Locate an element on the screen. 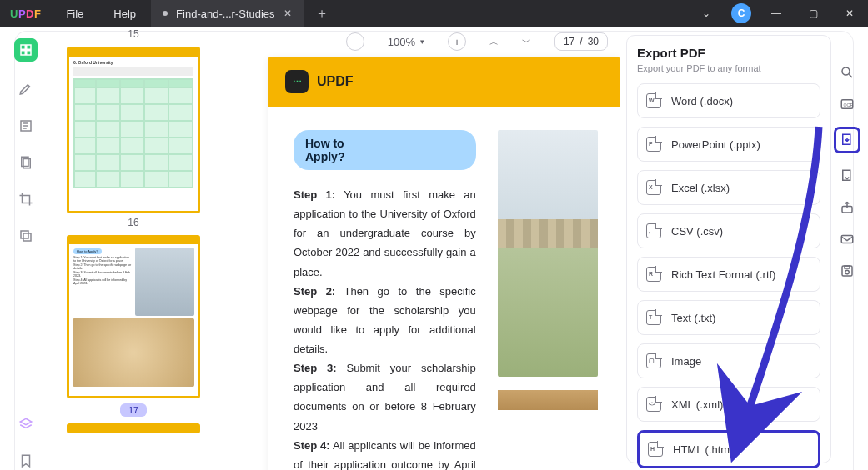 This screenshot has height=470, width=868. how-to-apply-chip: How to Apply? is located at coordinates (385, 150).